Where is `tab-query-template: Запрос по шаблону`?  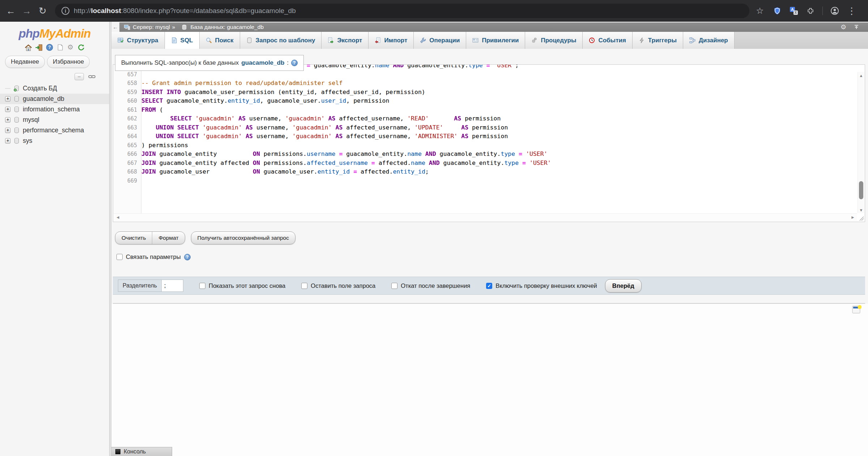 tab-query-template: Запрос по шаблону is located at coordinates (281, 41).